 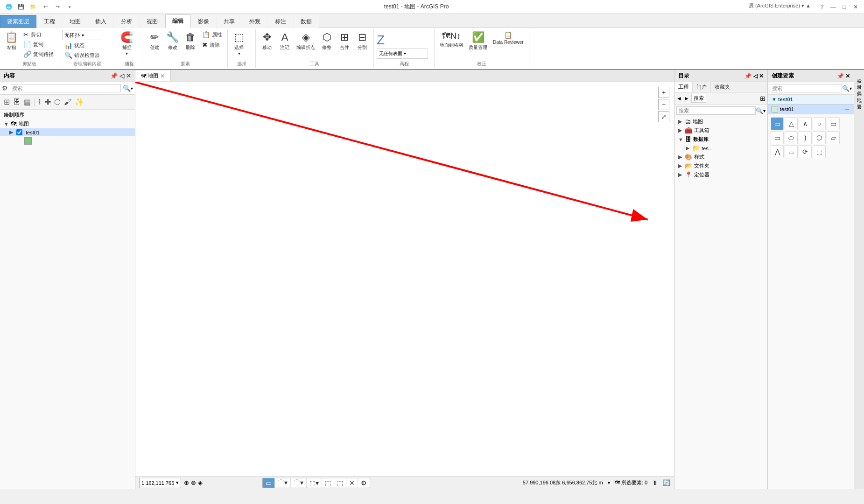 I want to click on snap-btn: 🧲 捕捉 ▾, so click(x=127, y=44).